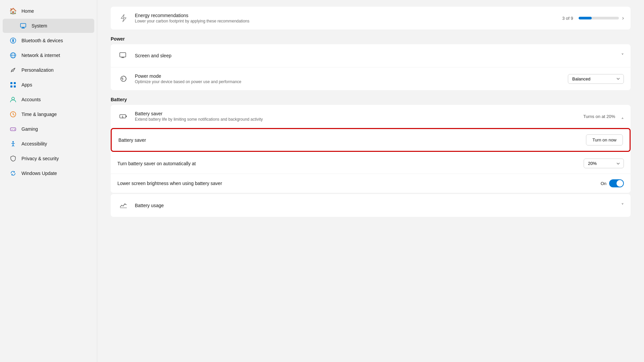  Describe the element at coordinates (348, 164) in the screenshot. I see `auto-battery-title: Turn battery saver on automatically at` at that location.